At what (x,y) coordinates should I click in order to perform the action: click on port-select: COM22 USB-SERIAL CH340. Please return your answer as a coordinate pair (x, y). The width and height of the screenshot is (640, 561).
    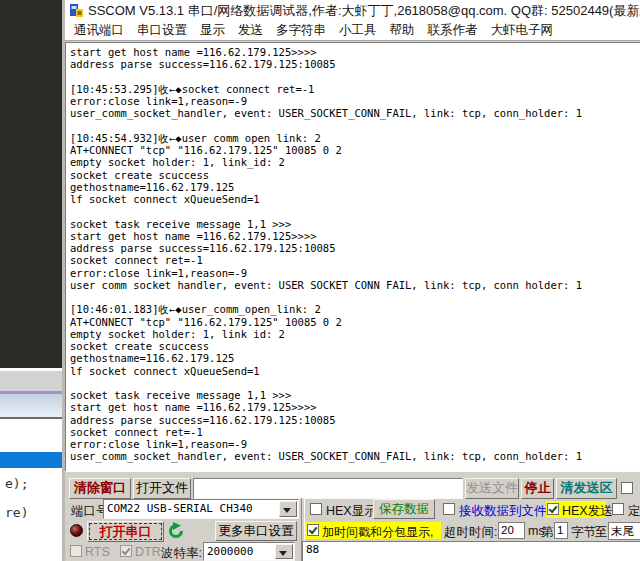
    Looking at the image, I should click on (201, 509).